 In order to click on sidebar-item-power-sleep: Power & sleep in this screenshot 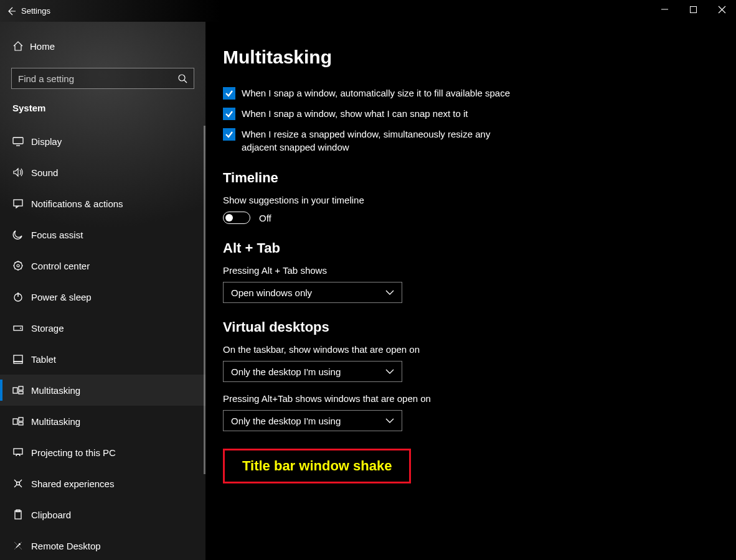, I will do `click(103, 297)`.